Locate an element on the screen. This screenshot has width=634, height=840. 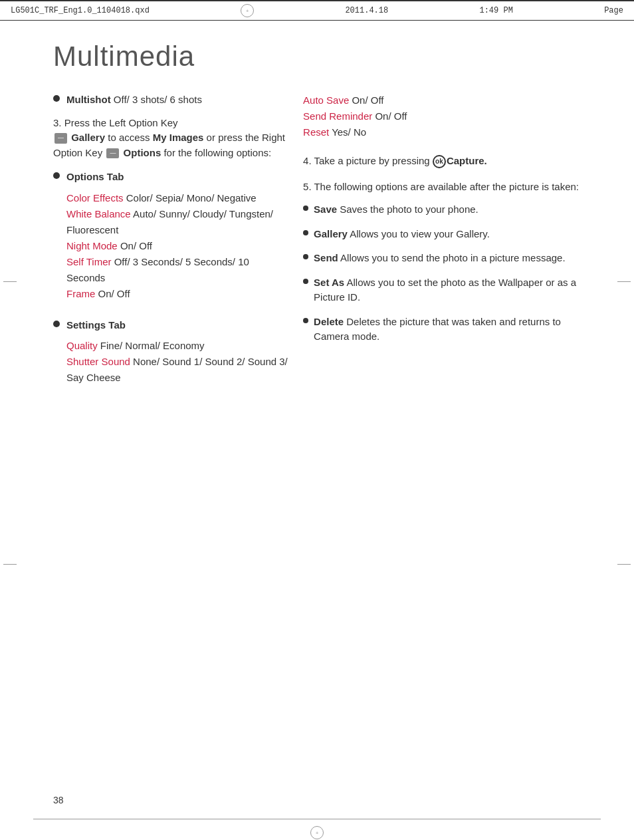
left-column: Multishot Off/ 3 shots/ 6 shots 3. Press… is located at coordinates (171, 247).